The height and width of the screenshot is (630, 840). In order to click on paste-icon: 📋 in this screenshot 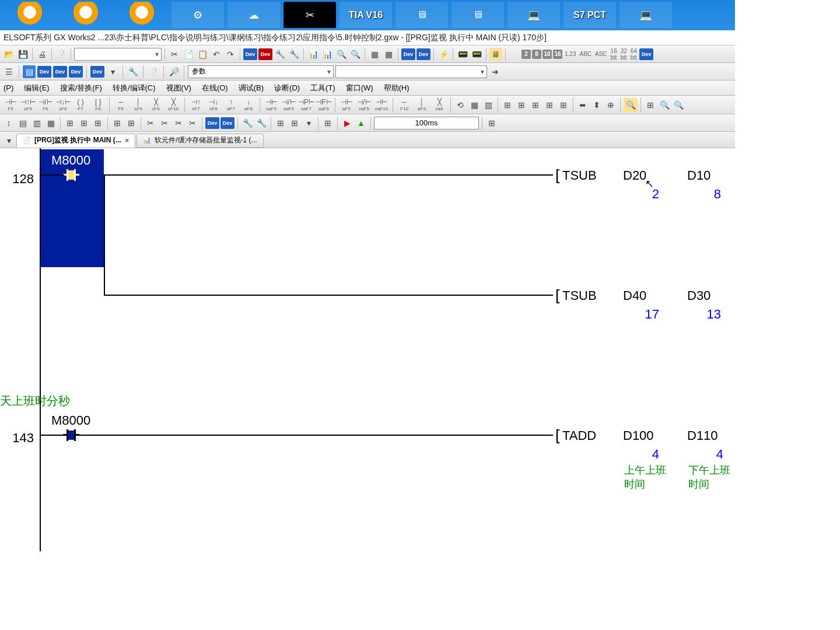, I will do `click(202, 54)`.